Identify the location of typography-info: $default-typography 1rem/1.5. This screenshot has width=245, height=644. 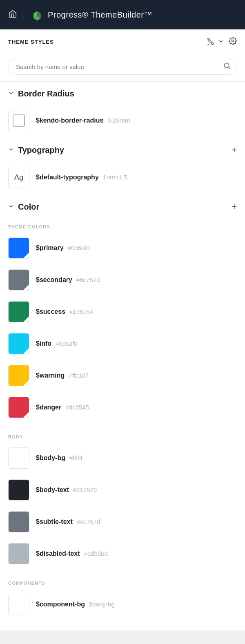
(82, 177).